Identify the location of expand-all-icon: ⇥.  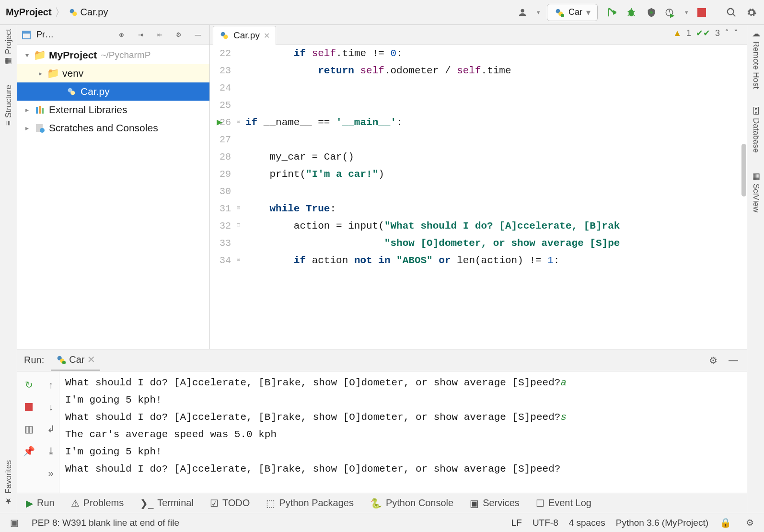
(140, 35).